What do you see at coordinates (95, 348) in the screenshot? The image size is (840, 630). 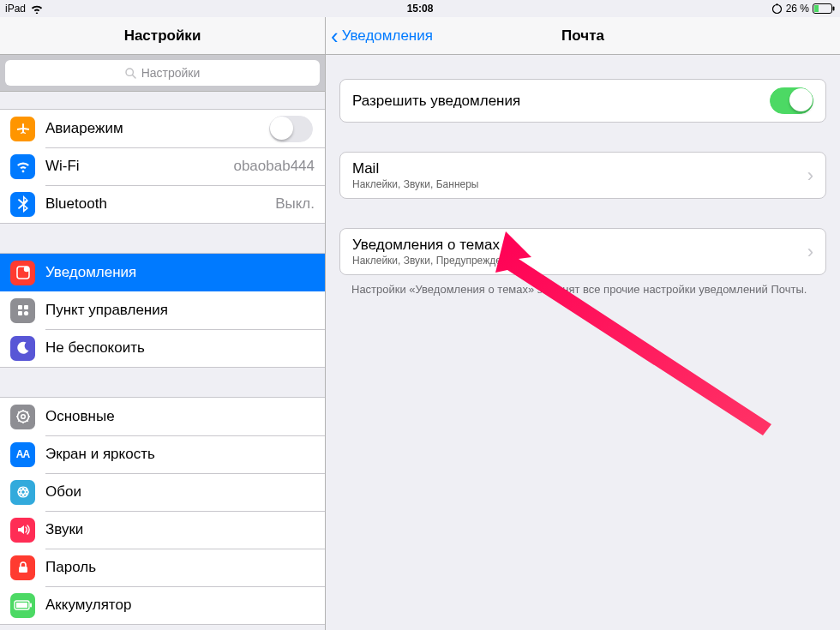 I see `sidebar-item-label: Не беспокоить` at bounding box center [95, 348].